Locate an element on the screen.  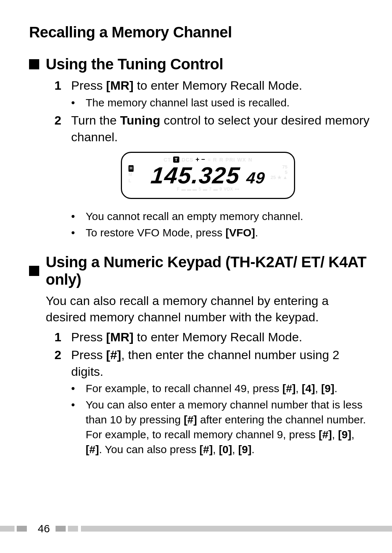
key-tuning: Tuning is located at coordinates (140, 120).